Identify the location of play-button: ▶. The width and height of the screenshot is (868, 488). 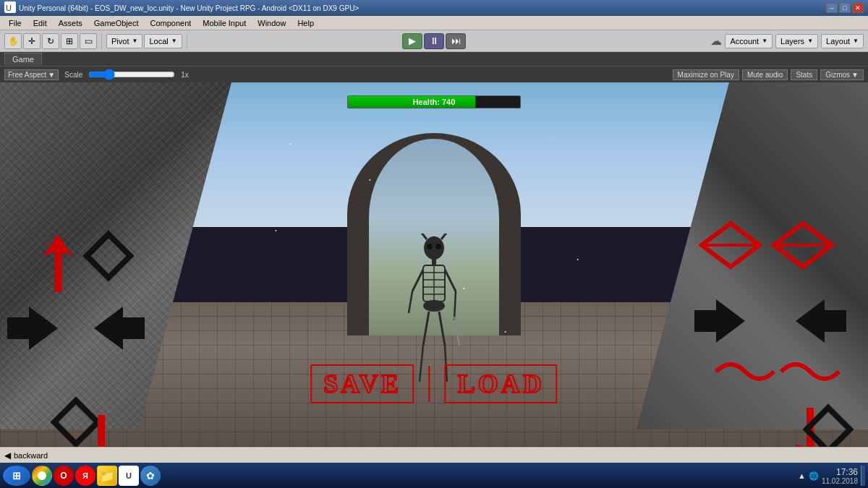
(412, 41).